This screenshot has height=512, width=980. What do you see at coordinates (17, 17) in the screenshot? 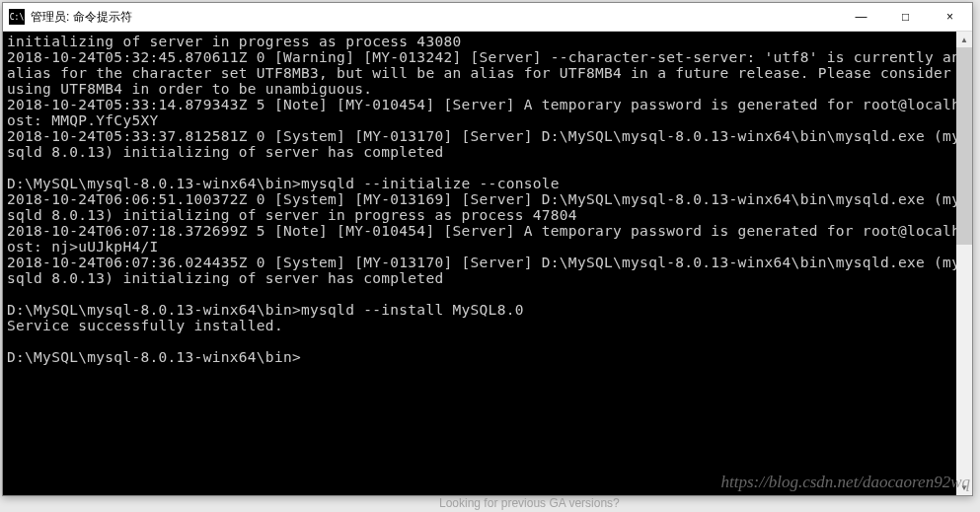
I see `cmd-icon: C:\` at bounding box center [17, 17].